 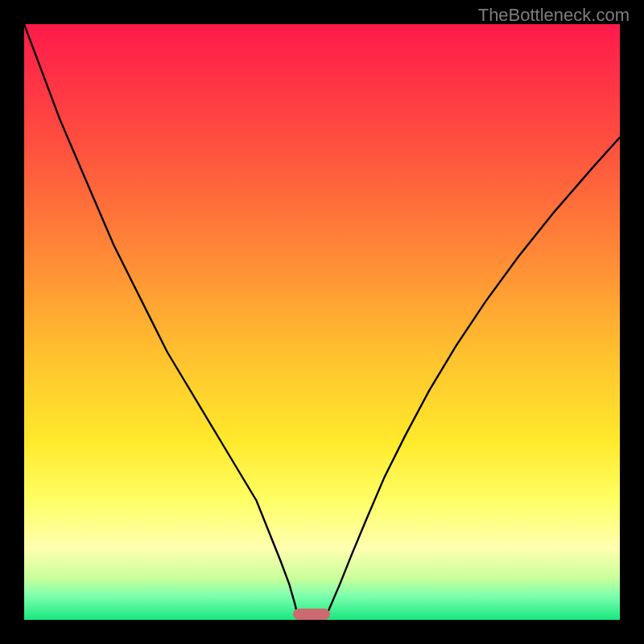 What do you see at coordinates (554, 15) in the screenshot?
I see `watermark-text: TheBottleneck.com` at bounding box center [554, 15].